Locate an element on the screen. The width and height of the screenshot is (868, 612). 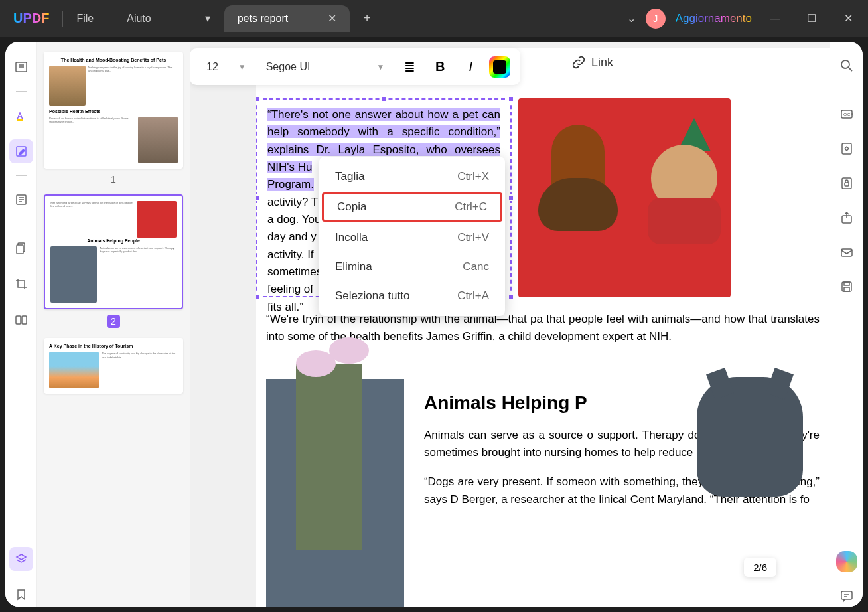
thumb-title: Animals Helping People is located at coordinates (113, 240).